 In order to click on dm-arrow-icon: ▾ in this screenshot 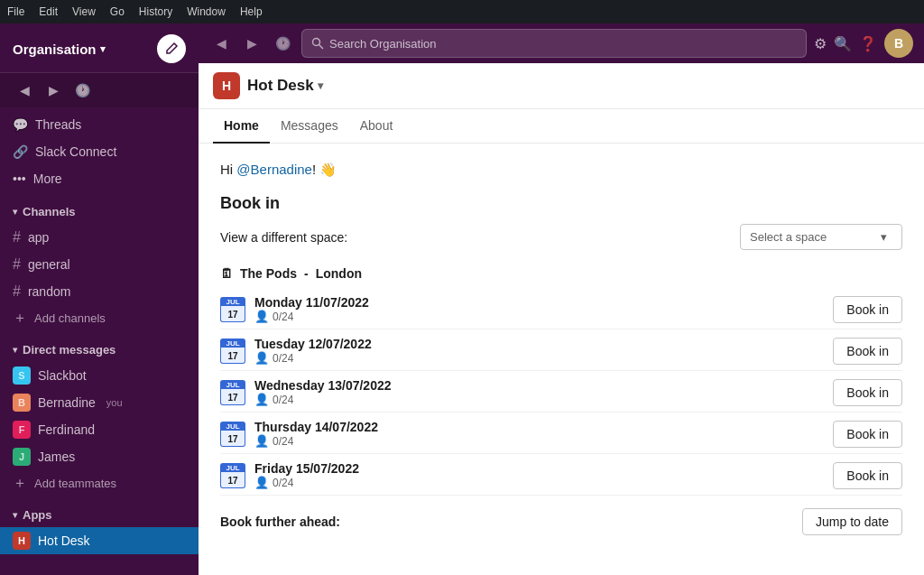, I will do `click(14, 350)`.